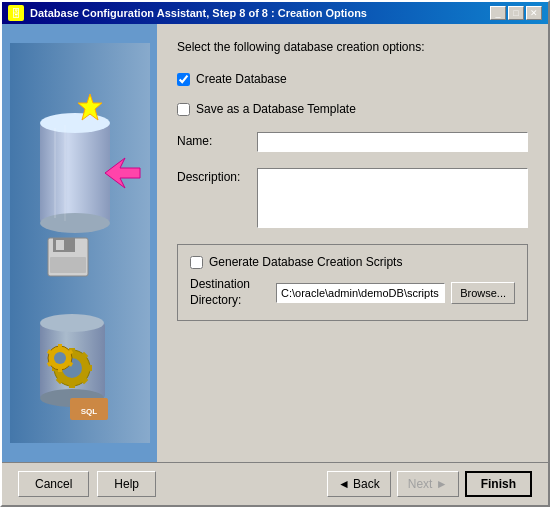 The image size is (550, 507). What do you see at coordinates (196, 262) in the screenshot?
I see `generate-scripts-checkbox` at bounding box center [196, 262].